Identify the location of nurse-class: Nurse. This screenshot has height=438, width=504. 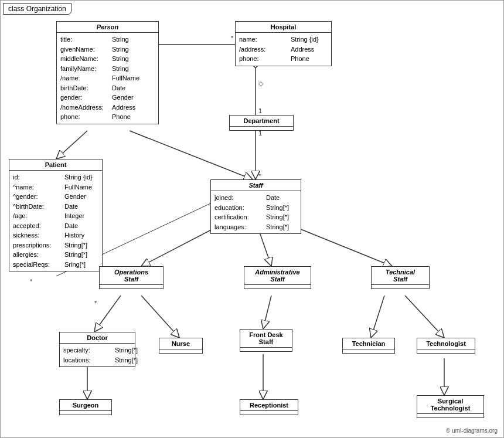
(181, 346).